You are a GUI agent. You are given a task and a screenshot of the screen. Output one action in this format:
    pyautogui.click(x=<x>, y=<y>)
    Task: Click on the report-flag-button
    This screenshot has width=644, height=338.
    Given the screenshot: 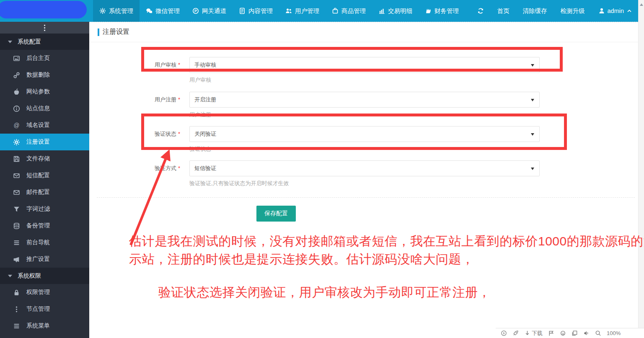 What is the action you would take?
    pyautogui.click(x=551, y=333)
    